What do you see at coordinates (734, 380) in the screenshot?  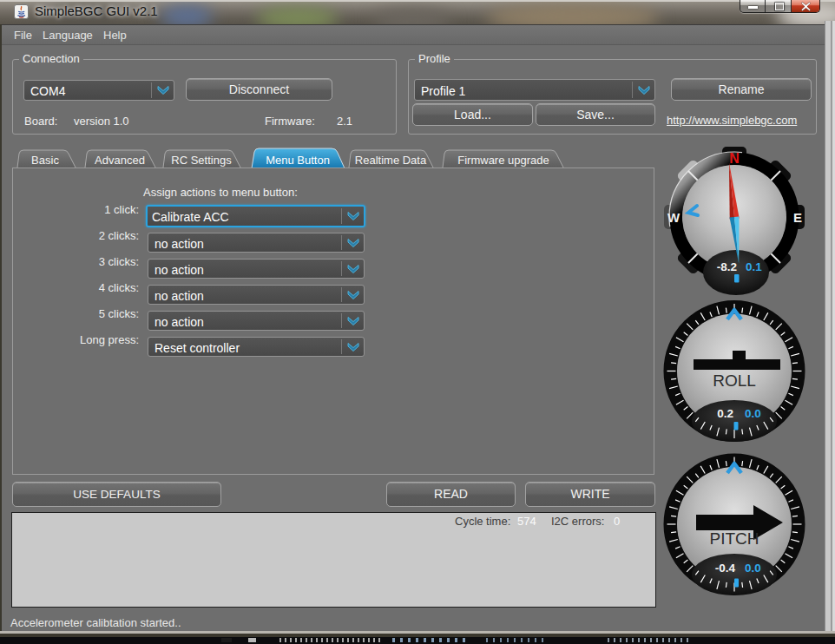 I see `svg-text: ROLL` at bounding box center [734, 380].